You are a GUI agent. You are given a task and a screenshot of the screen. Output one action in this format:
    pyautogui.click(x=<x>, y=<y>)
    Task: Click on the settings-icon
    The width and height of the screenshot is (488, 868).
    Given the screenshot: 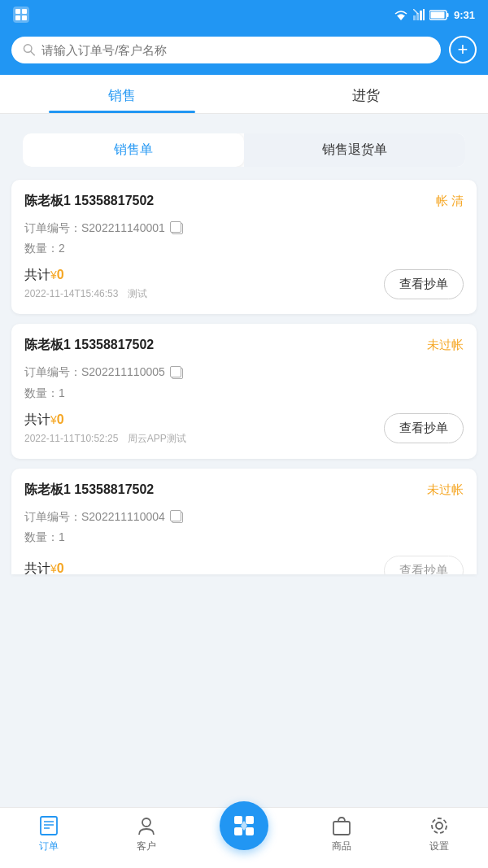 What is the action you would take?
    pyautogui.click(x=439, y=826)
    